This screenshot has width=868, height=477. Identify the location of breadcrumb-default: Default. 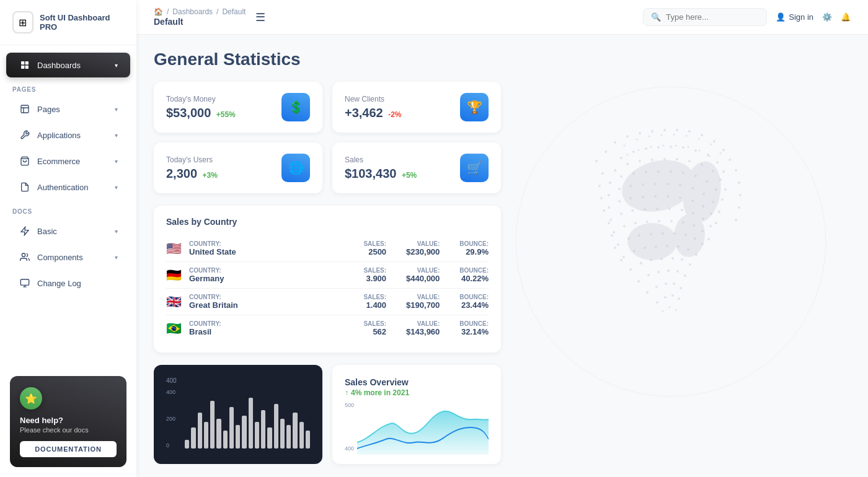
(234, 12).